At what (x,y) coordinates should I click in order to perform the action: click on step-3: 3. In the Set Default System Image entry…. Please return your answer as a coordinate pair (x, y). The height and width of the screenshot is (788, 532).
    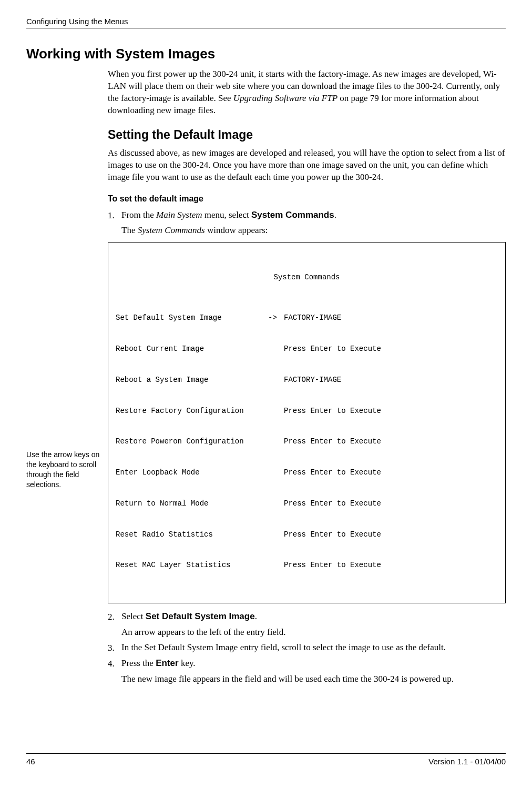
    Looking at the image, I should click on (307, 648).